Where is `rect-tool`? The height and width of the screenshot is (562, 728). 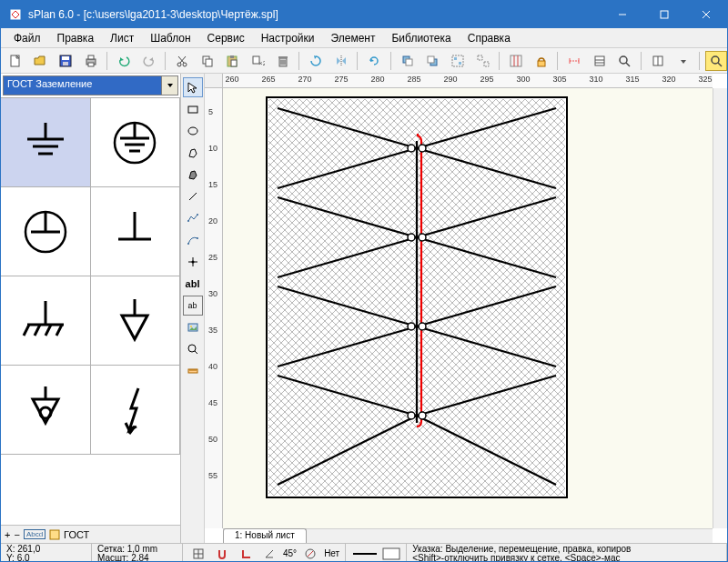 rect-tool is located at coordinates (193, 109).